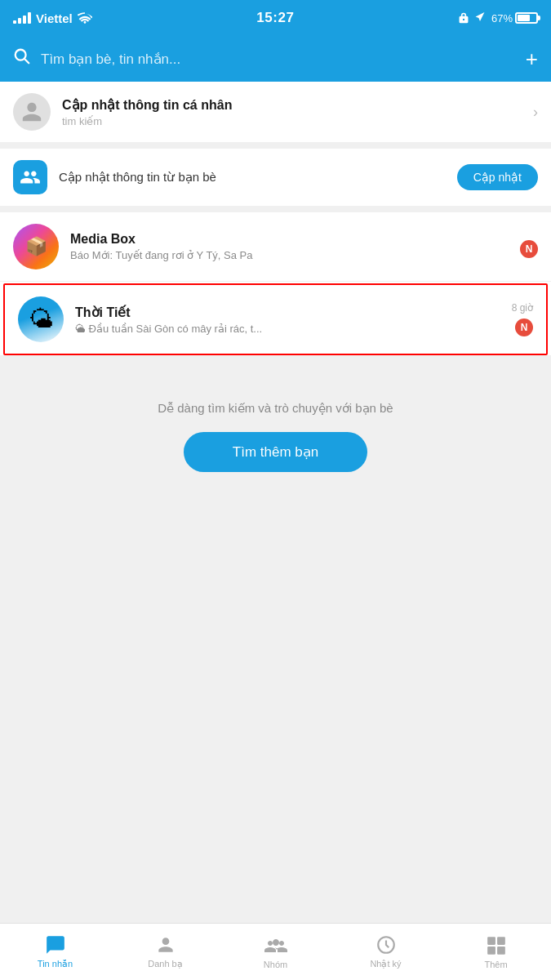 The height and width of the screenshot is (980, 551). Describe the element at coordinates (36, 247) in the screenshot. I see `media-box-avatar: 📦` at that location.